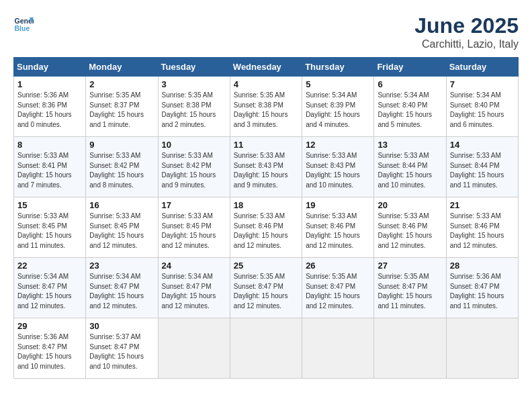  Describe the element at coordinates (482, 67) in the screenshot. I see `col-saturday: Saturday` at that location.